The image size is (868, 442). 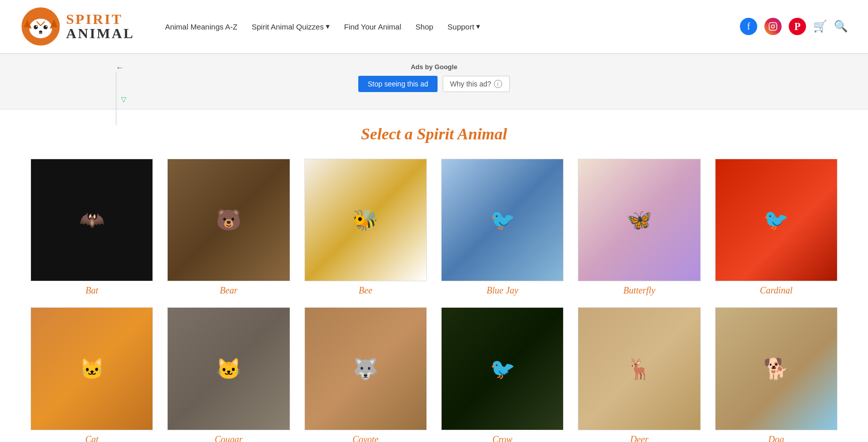 What do you see at coordinates (502, 368) in the screenshot?
I see `animal-image-crow: 🐦` at bounding box center [502, 368].